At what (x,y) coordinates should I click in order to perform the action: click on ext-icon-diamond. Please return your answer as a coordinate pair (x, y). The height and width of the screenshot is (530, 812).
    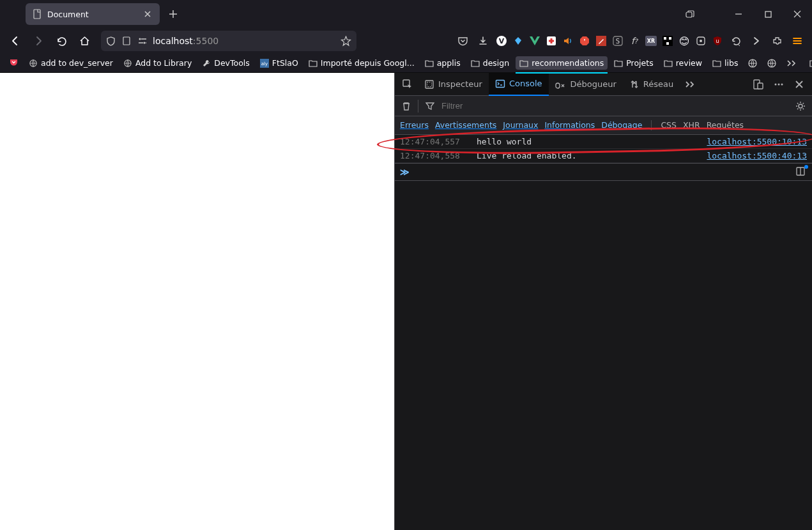
    Looking at the image, I should click on (518, 41).